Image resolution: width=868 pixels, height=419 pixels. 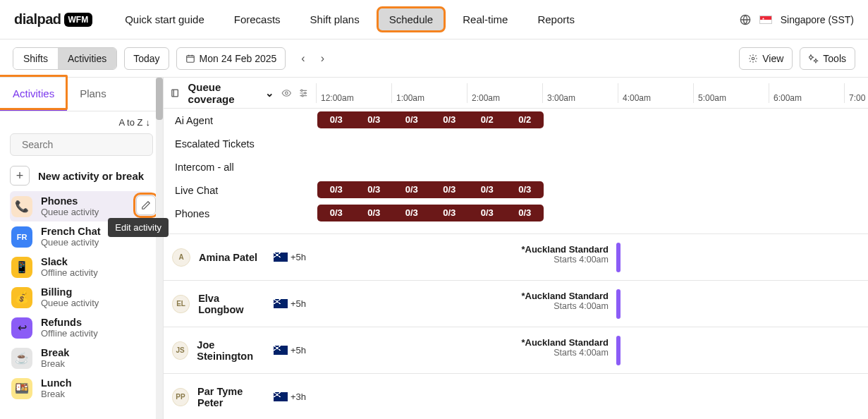 I want to click on queue-row: Ai Agent0/30/30/30/30/20/2, so click(x=516, y=120).